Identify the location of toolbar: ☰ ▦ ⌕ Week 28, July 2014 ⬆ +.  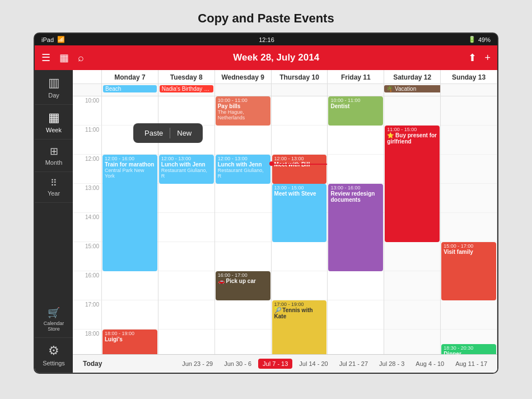
(266, 58).